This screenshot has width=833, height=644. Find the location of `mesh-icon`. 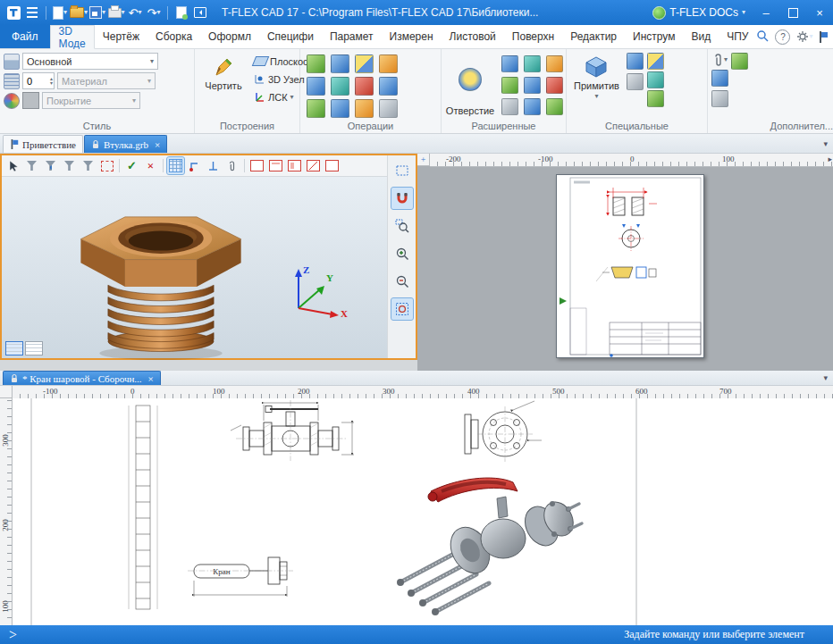

mesh-icon is located at coordinates (554, 107).